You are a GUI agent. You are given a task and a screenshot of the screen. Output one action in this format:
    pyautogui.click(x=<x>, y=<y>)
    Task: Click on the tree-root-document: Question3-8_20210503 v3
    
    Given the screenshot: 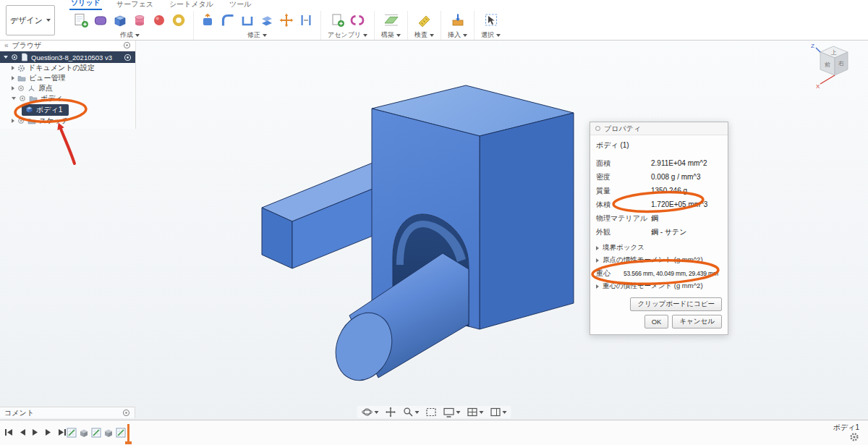 What is the action you would take?
    pyautogui.click(x=68, y=57)
    